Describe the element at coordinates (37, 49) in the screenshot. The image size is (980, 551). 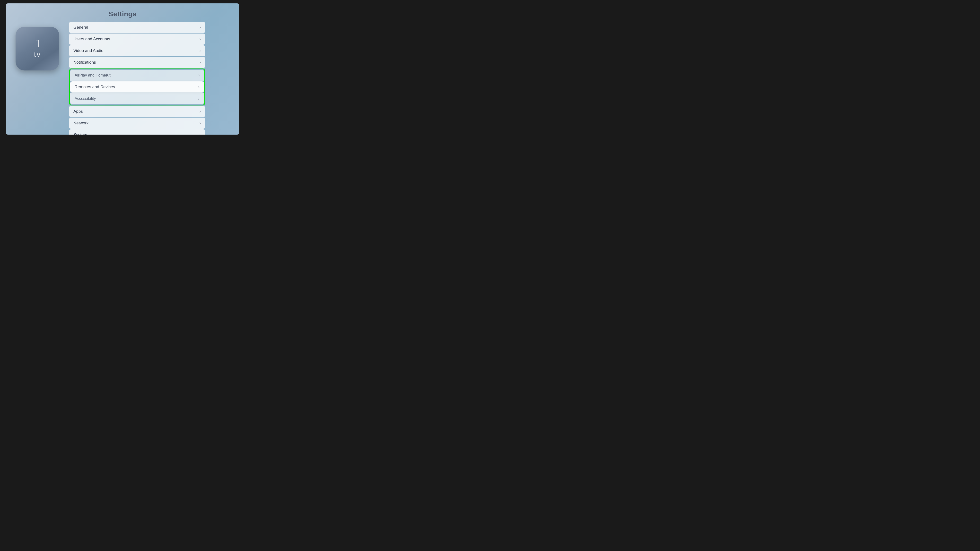
I see `apple-tv-logo:  tv` at that location.